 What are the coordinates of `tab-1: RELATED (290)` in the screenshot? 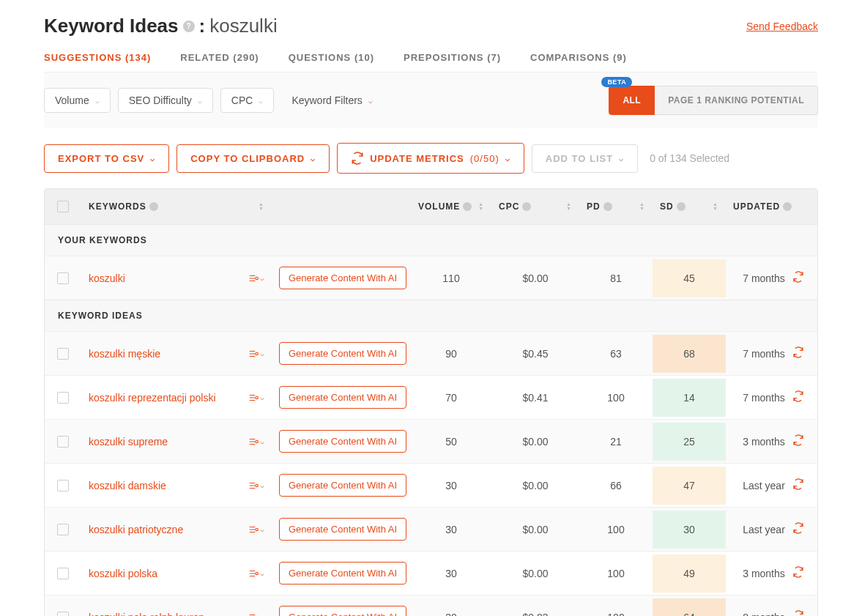 It's located at (220, 57).